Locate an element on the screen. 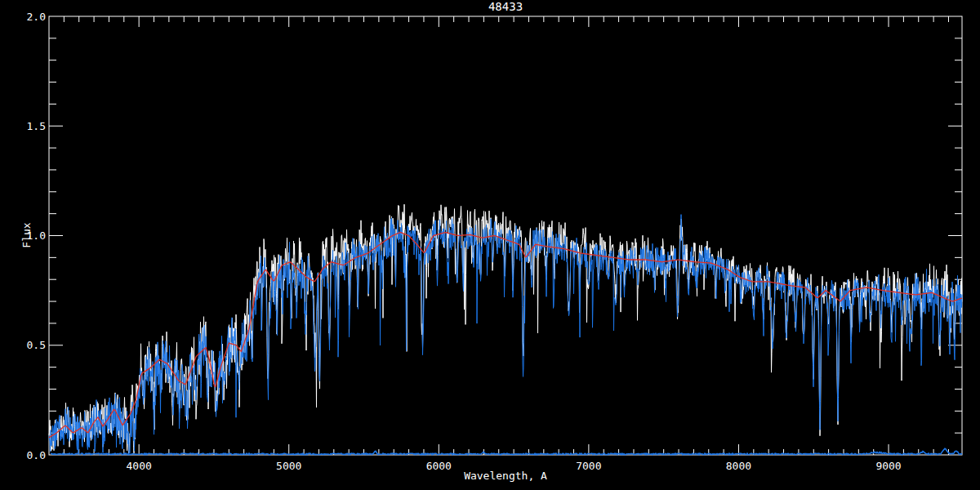 The height and width of the screenshot is (490, 980). plot-title: 48433 is located at coordinates (506, 7).